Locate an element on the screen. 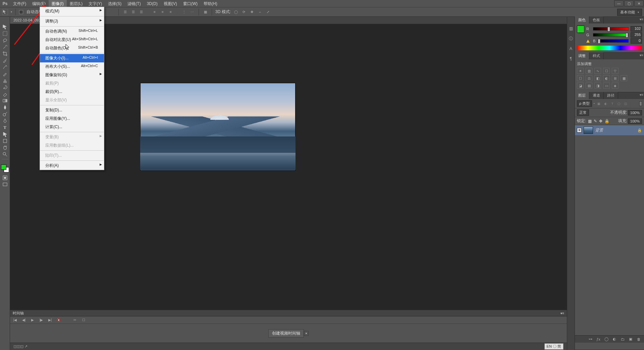  path-select-tool is located at coordinates (5, 134).